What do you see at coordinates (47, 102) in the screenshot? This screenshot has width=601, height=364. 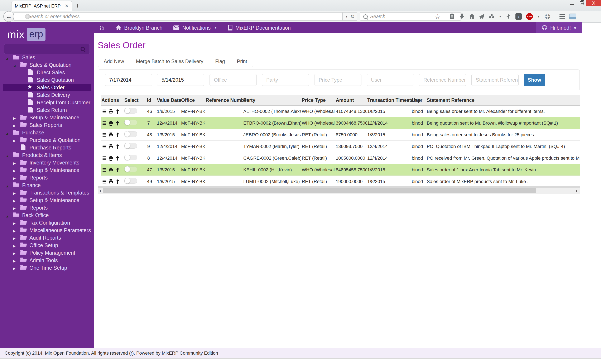 I see `sidebar-tree-item: Receipt from Customer` at bounding box center [47, 102].